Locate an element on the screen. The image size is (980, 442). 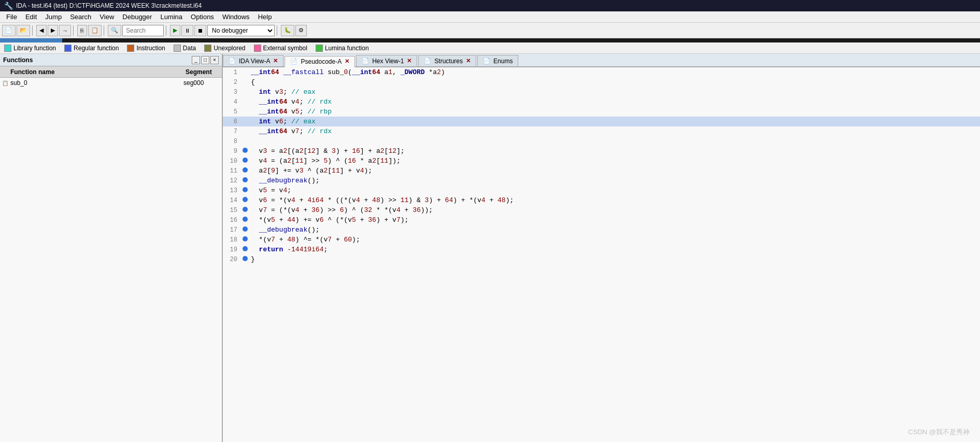
menu-item-windows: Windows is located at coordinates (236, 17).